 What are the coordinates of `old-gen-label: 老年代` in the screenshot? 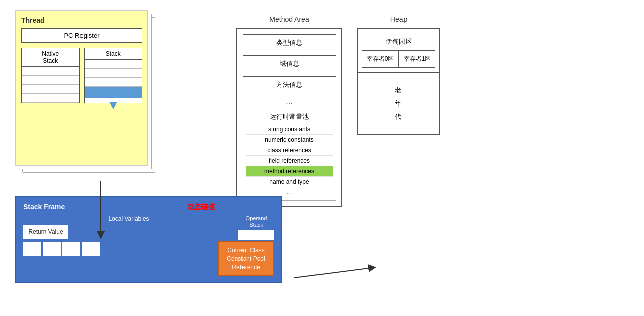 It's located at (398, 103).